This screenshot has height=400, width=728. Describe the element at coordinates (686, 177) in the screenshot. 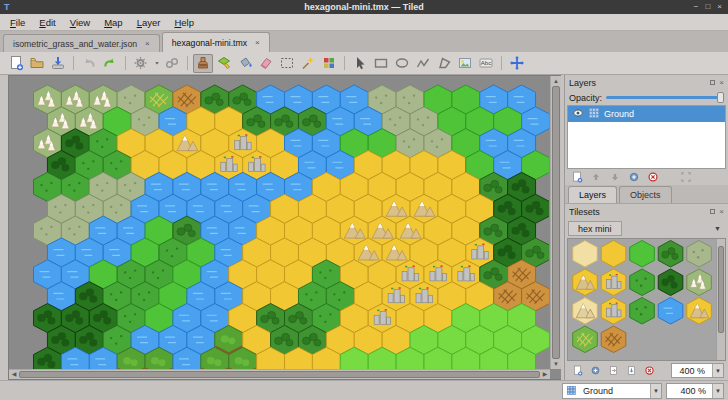

I see `layer-highlight-icon` at that location.